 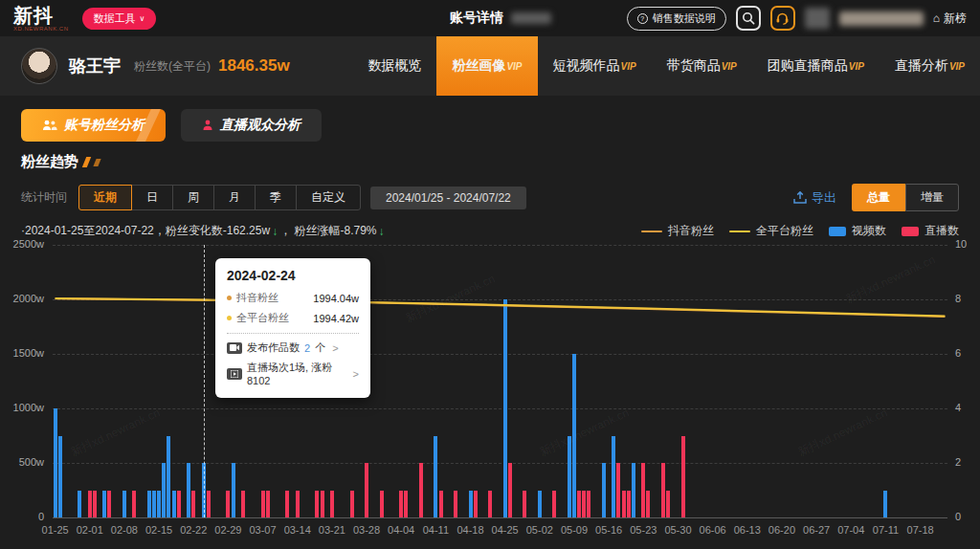 What do you see at coordinates (930, 66) in the screenshot?
I see `tab-直播分析: 直播分析VIP` at bounding box center [930, 66].